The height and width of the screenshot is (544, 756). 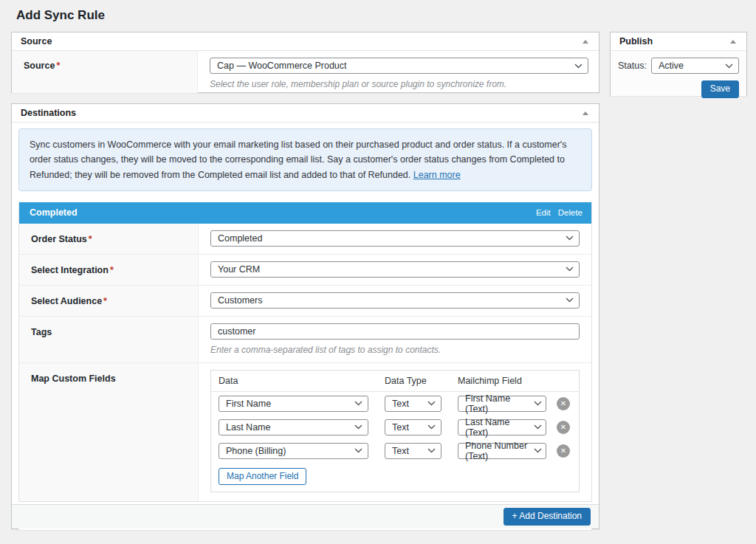 I want to click on publish-panel-title: Publish, so click(x=636, y=41).